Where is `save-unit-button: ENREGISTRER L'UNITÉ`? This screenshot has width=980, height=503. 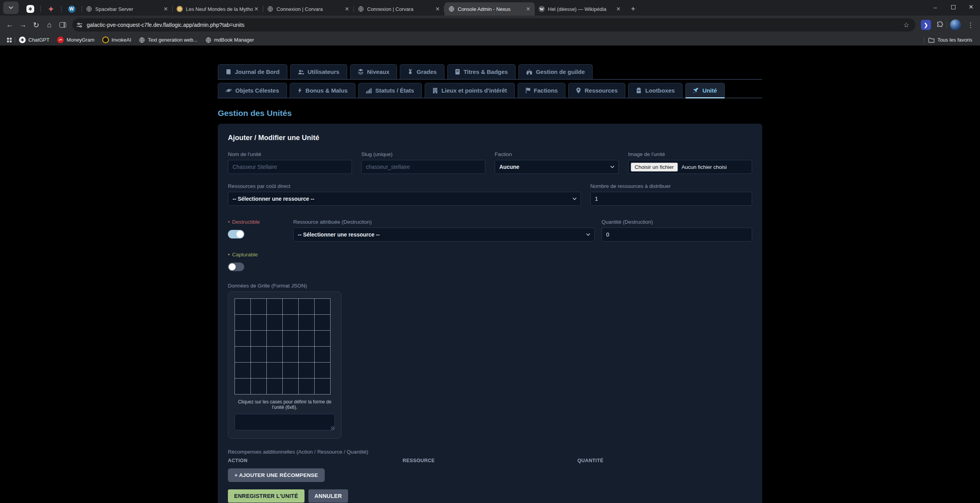 save-unit-button: ENREGISTRER L'UNITÉ is located at coordinates (266, 496).